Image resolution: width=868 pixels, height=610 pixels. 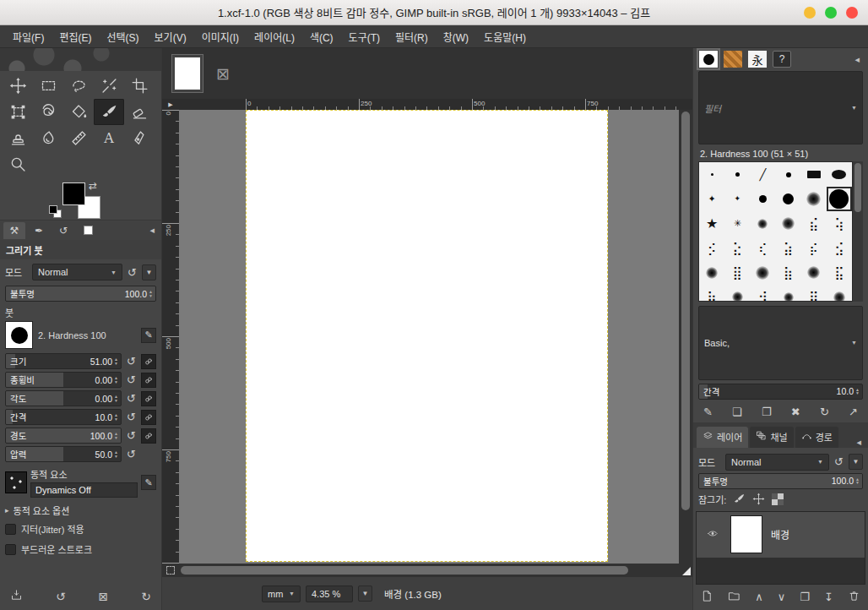 I want to click on vertical-scrollbar, so click(x=686, y=336).